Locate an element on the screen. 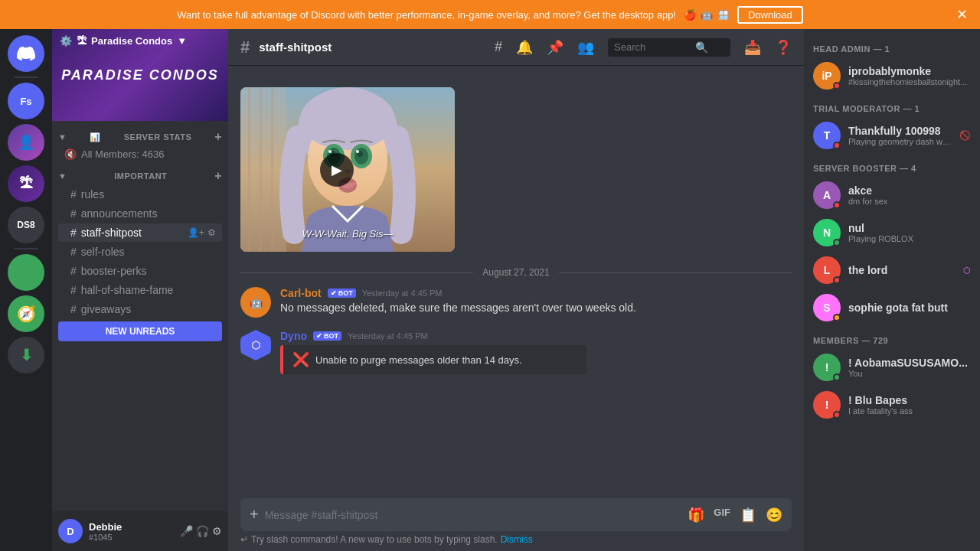 Image resolution: width=980 pixels, height=551 pixels. channel-giveaways: # giveaways is located at coordinates (140, 309).